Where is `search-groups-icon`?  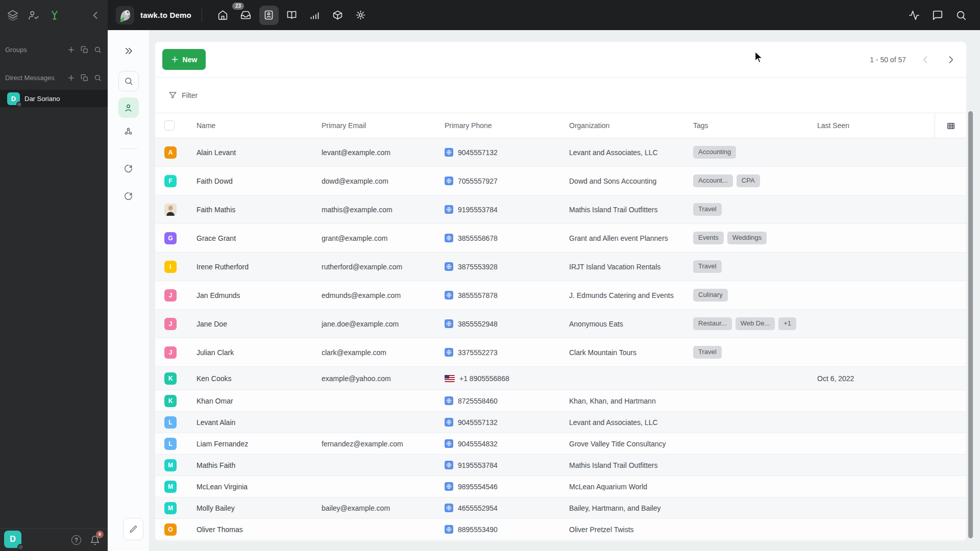 search-groups-icon is located at coordinates (98, 50).